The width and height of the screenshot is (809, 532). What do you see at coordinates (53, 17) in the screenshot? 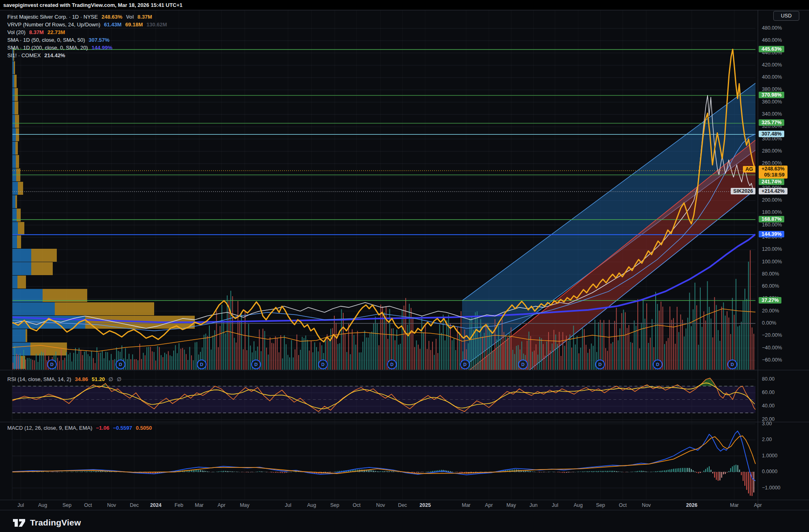
I see `legend-title: First Majestic Silver Corp. · 1D · NYSE` at bounding box center [53, 17].